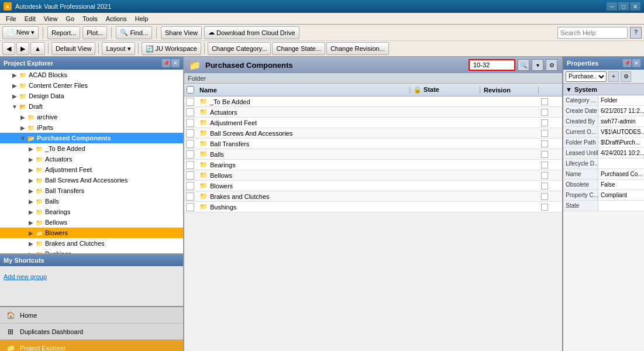  What do you see at coordinates (586, 77) in the screenshot?
I see `properties-dropdown: Purchase...` at bounding box center [586, 77].